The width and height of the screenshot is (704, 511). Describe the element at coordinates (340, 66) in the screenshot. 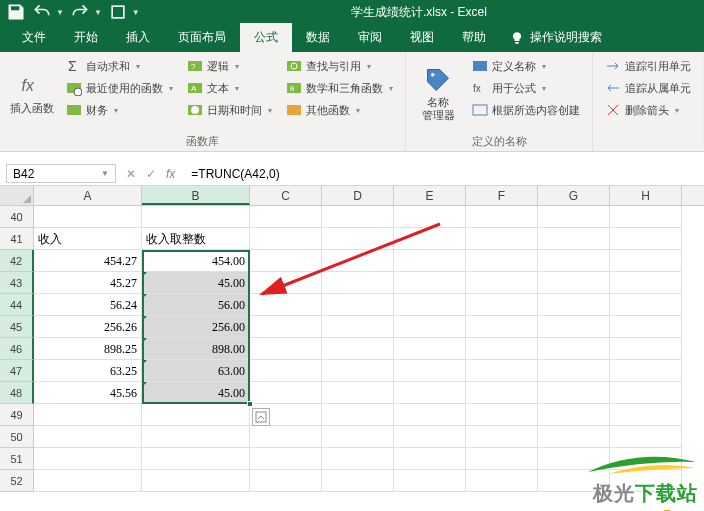

I see `lookup-button: 查找与引用▾` at that location.